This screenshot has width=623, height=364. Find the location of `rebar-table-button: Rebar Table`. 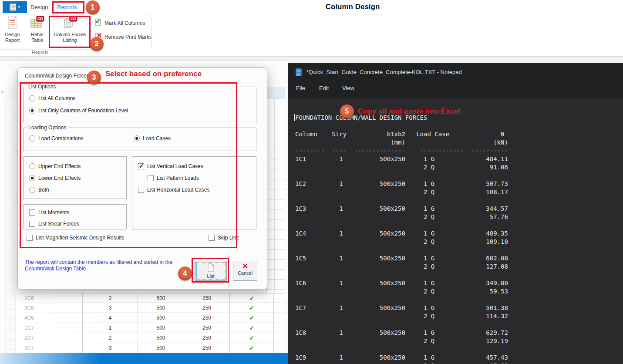

rebar-table-button: Rebar Table is located at coordinates (37, 32).